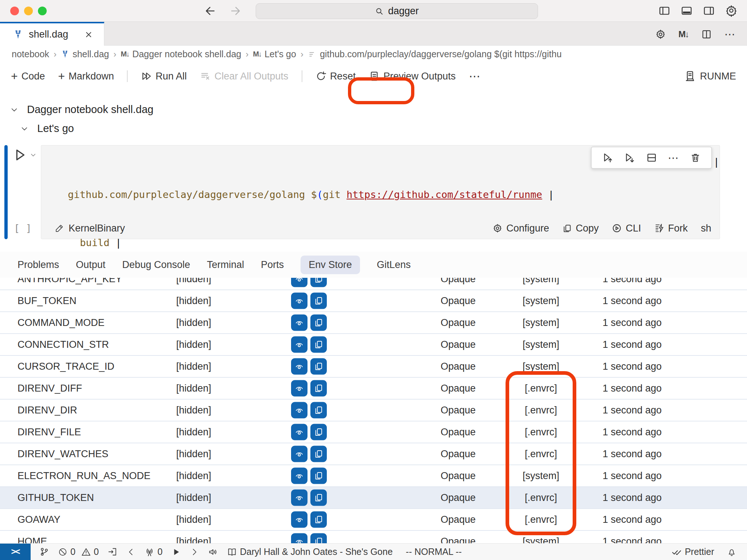 The width and height of the screenshot is (747, 560). I want to click on table-row: DIRENV_DIR [hidden] Opaque [.envrc] 1 se…, so click(374, 411).